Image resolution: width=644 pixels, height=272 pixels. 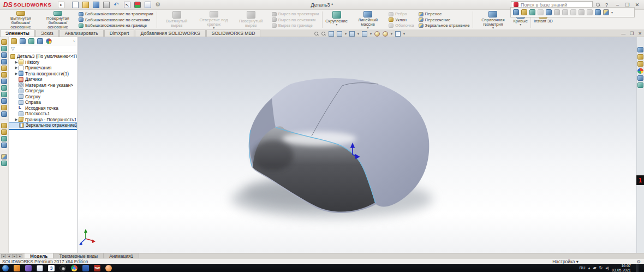 What do you see at coordinates (623, 34) in the screenshot?
I see `doc-minimize-button: —` at bounding box center [623, 34].